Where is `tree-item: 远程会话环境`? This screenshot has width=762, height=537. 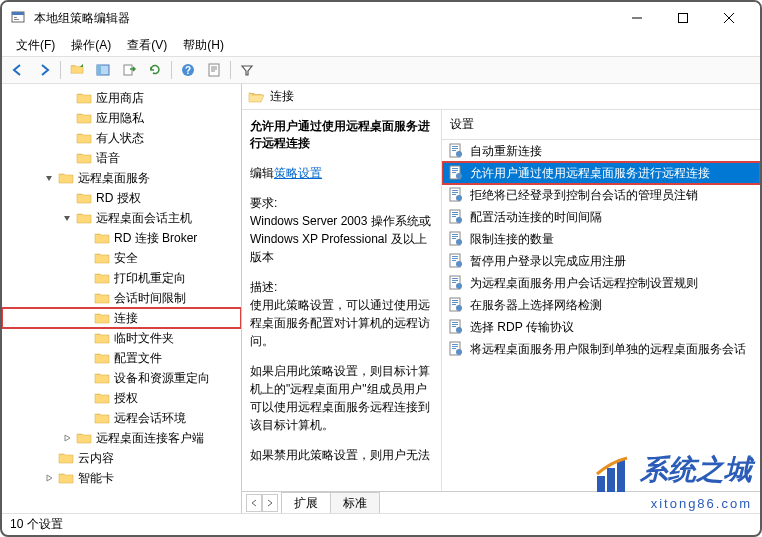 tree-item: 远程会话环境 is located at coordinates (122, 418).